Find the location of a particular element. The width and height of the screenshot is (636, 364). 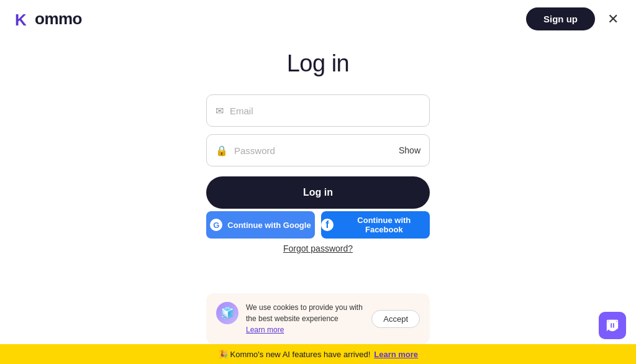

lock-icon: 🔒 is located at coordinates (222, 150).